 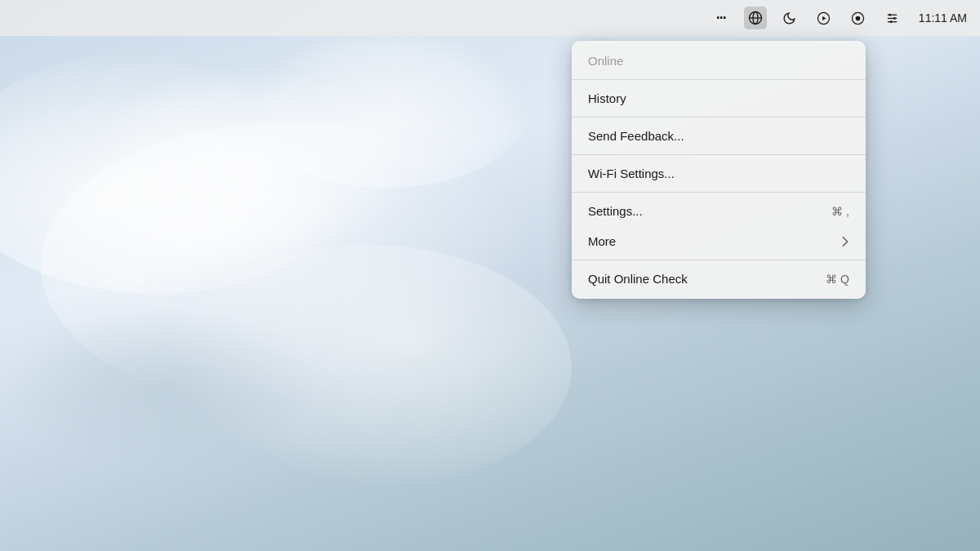 I want to click on moon-button, so click(x=790, y=18).